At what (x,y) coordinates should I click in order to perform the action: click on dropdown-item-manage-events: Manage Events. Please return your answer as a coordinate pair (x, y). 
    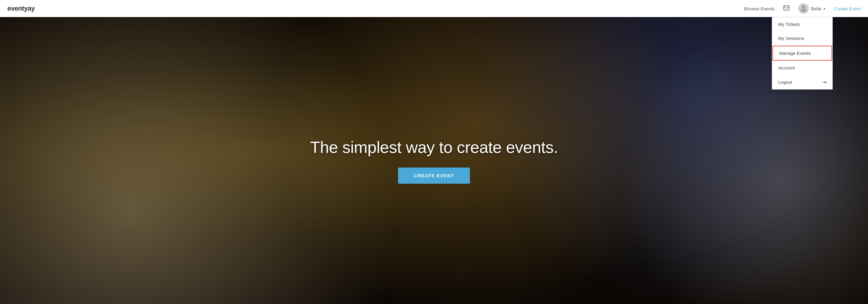
    Looking at the image, I should click on (802, 53).